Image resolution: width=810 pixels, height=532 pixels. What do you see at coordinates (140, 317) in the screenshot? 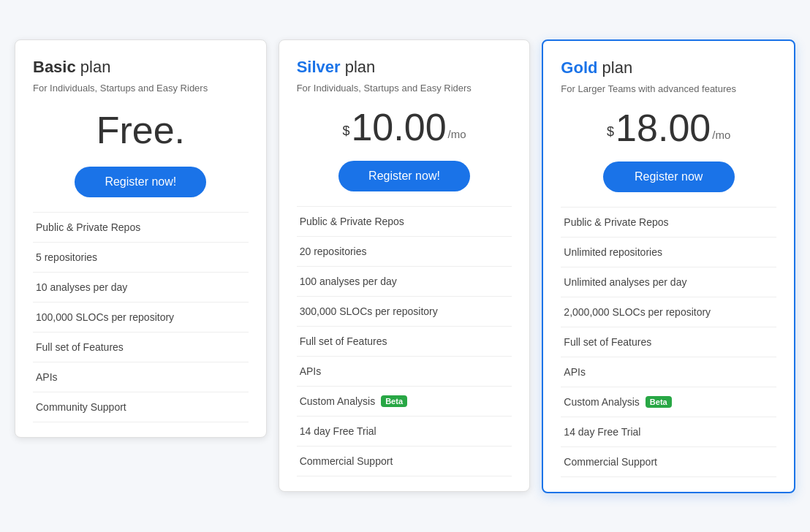
I see `feature-list-basic: Public & Private Repos5 repositories10 a…` at bounding box center [140, 317].